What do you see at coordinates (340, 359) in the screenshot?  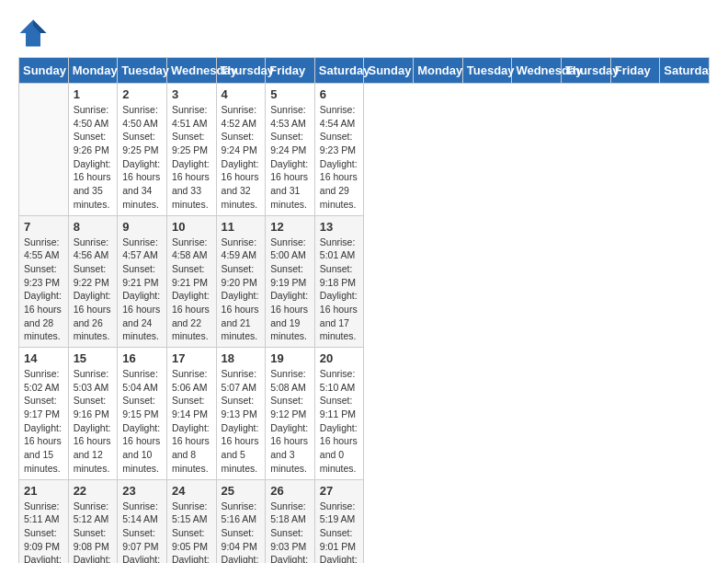 I see `day-number: 20` at bounding box center [340, 359].